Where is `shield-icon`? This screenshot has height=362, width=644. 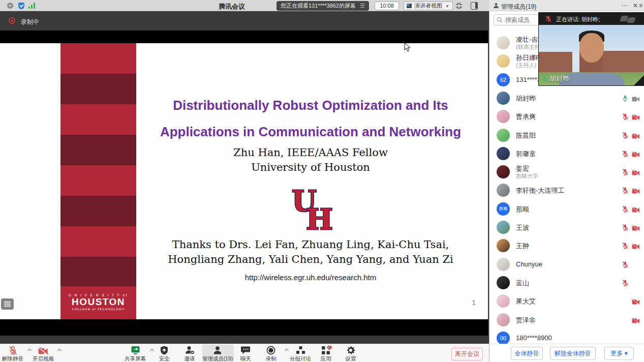 shield-icon is located at coordinates (21, 6).